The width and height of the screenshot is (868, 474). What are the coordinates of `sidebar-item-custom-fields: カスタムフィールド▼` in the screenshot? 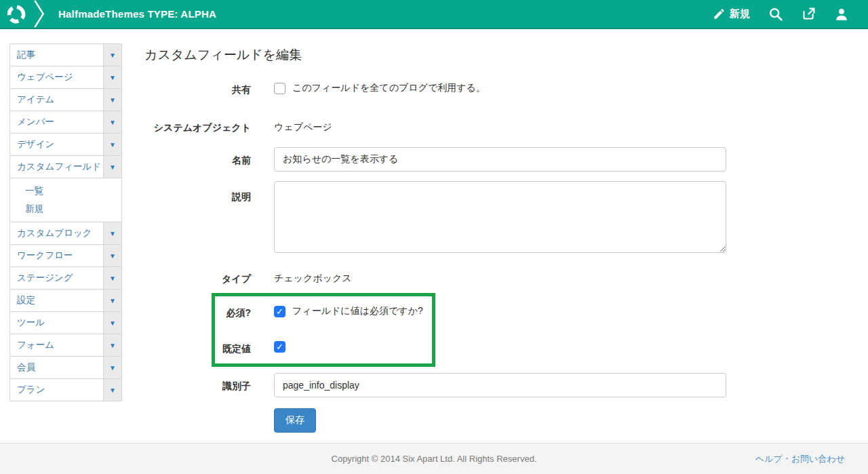 It's located at (66, 167).